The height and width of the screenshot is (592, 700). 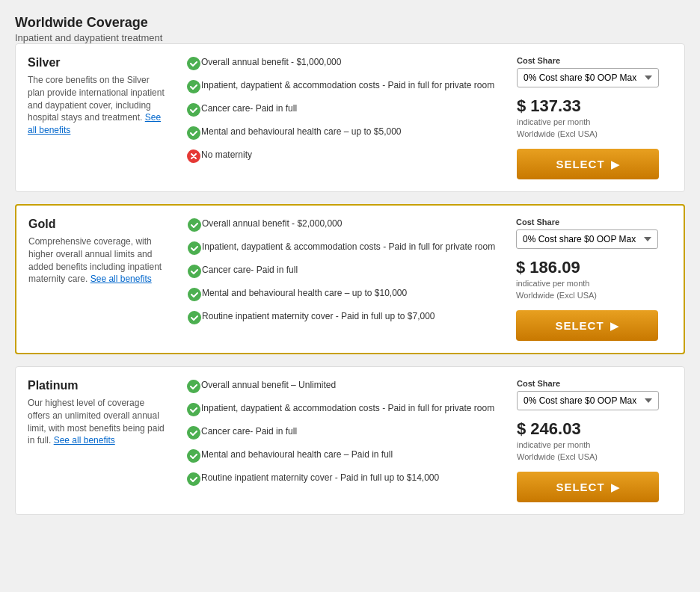 What do you see at coordinates (103, 280) in the screenshot?
I see `plan-info-gold: GoldComprehensive coverage, with higher …` at bounding box center [103, 280].